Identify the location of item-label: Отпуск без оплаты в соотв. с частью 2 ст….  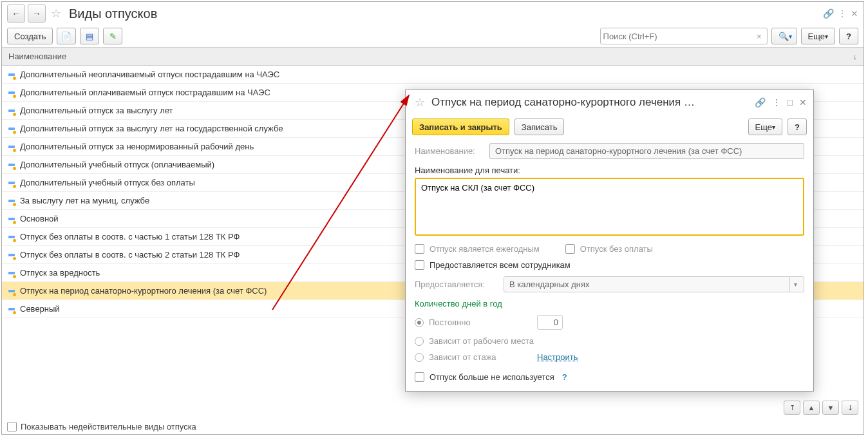
(130, 255).